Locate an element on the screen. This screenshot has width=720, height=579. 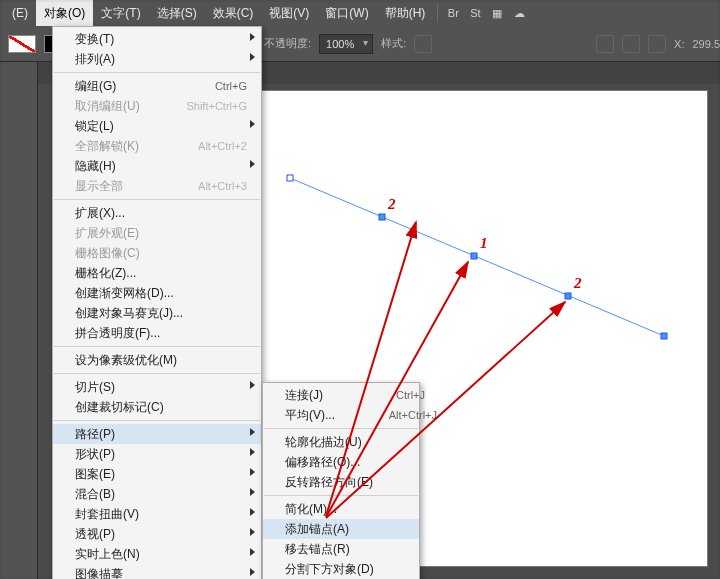
object-menu-item-label: 变换(T) is located at coordinates (161, 40).